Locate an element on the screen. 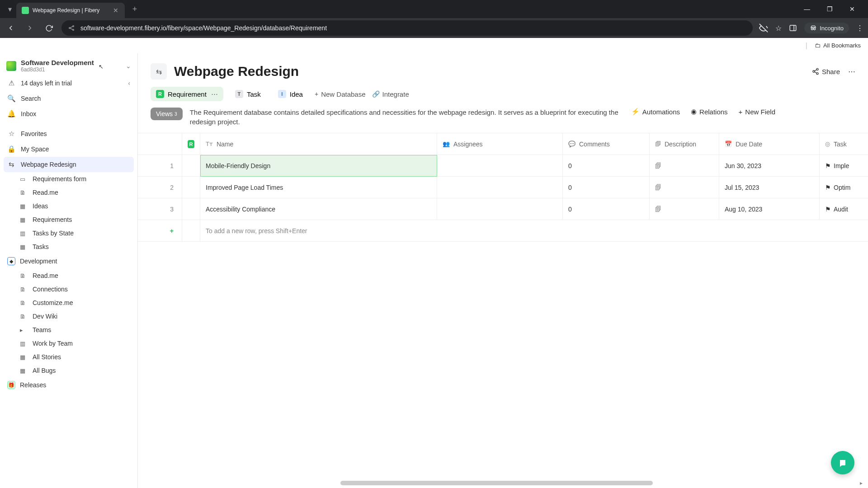  col-task: ◎Task is located at coordinates (844, 144).